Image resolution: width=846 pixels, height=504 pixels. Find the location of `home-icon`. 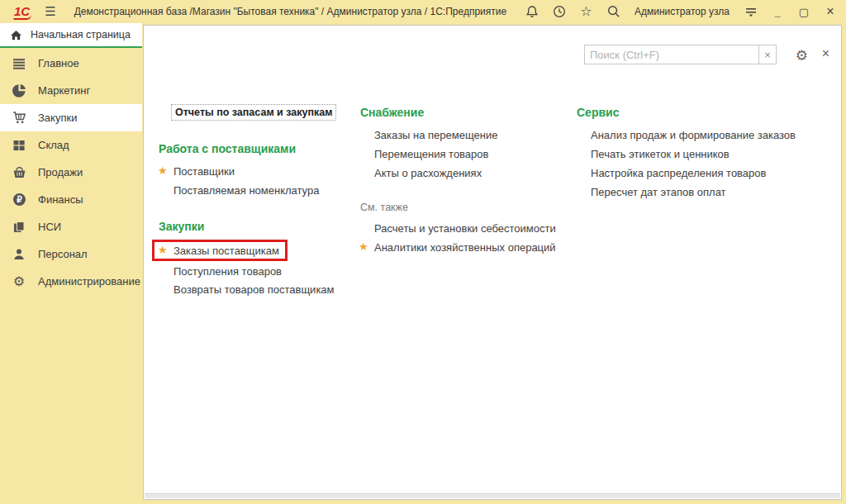

home-icon is located at coordinates (17, 35).